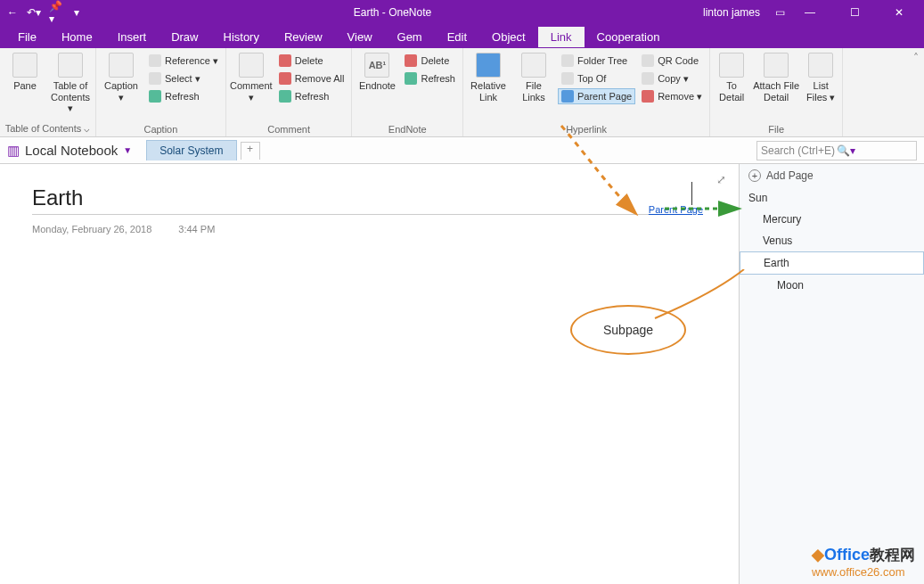  What do you see at coordinates (776, 78) in the screenshot?
I see `attach-file-button: Attach File Detail` at bounding box center [776, 78].